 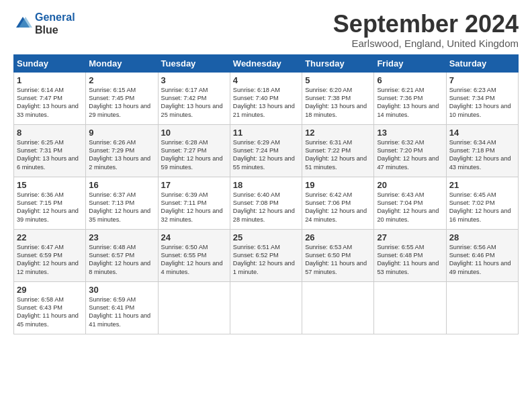 What do you see at coordinates (482, 203) in the screenshot?
I see `calendar-cell: 21Sunrise: 6:45 AMSunset: 7:02 PMDayligh…` at bounding box center [482, 203].